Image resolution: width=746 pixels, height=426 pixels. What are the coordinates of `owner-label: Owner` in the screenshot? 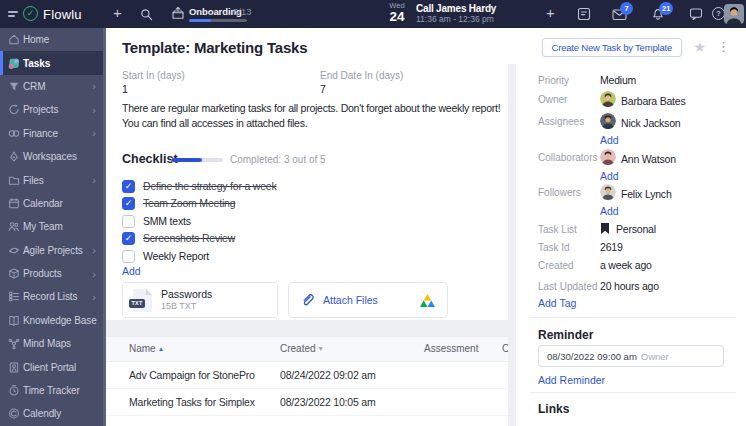 It's located at (552, 100).